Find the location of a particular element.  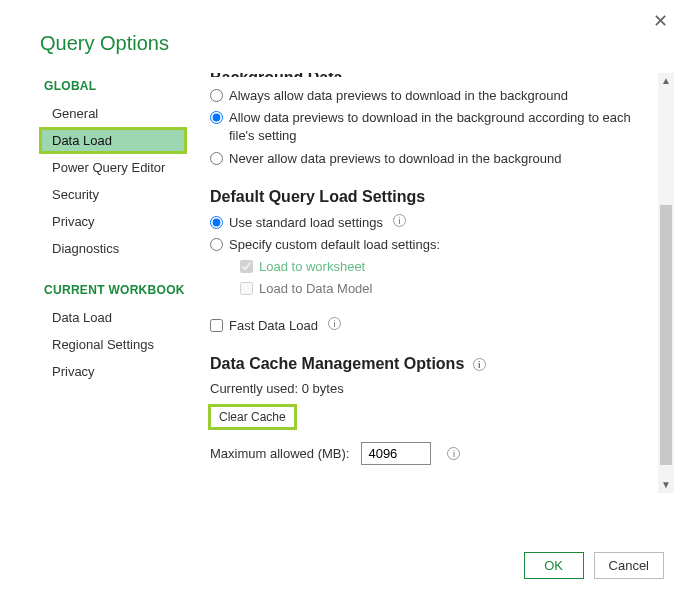

radio-bg-never: Never allow data previews to download in… is located at coordinates (431, 159).